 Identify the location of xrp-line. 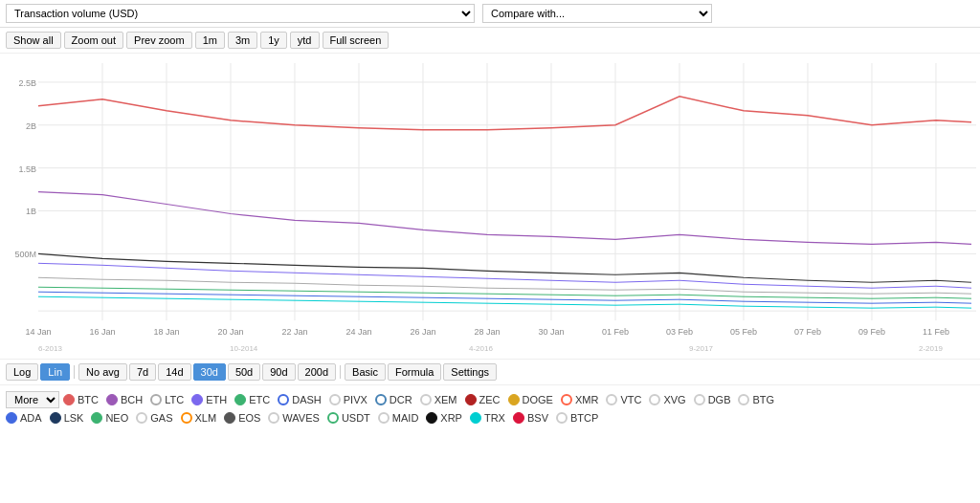
(505, 268).